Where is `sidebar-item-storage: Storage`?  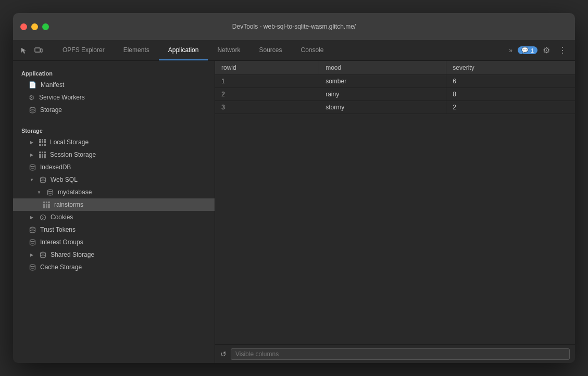
sidebar-item-storage: Storage is located at coordinates (114, 110).